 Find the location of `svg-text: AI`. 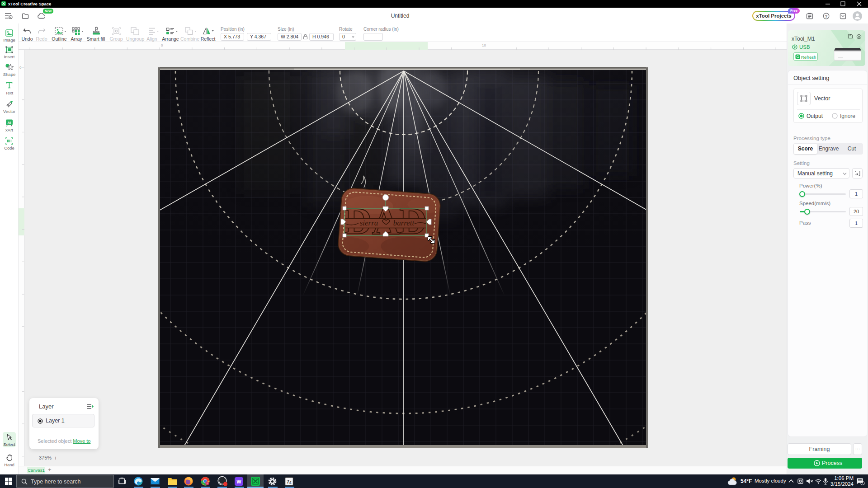

svg-text: AI is located at coordinates (9, 123).